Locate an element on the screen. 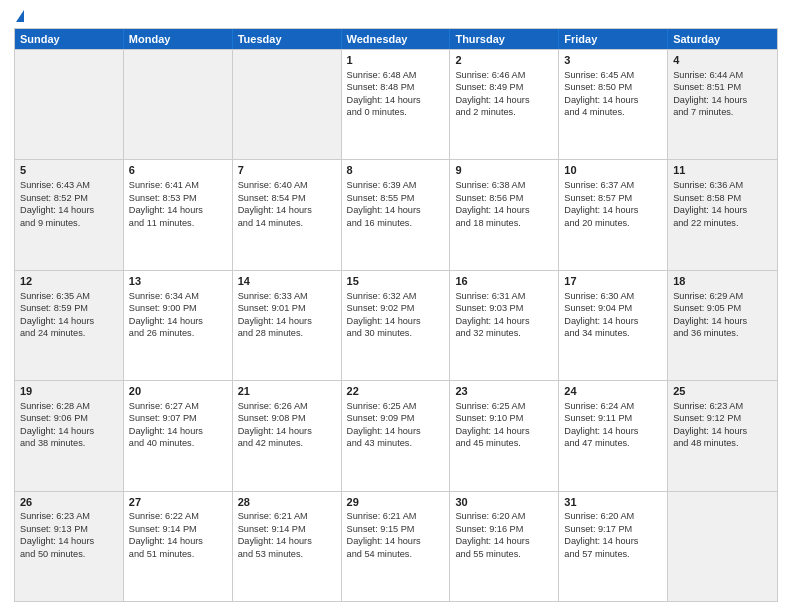 The height and width of the screenshot is (612, 792). cell-info-line: and 42 minutes. is located at coordinates (287, 443).